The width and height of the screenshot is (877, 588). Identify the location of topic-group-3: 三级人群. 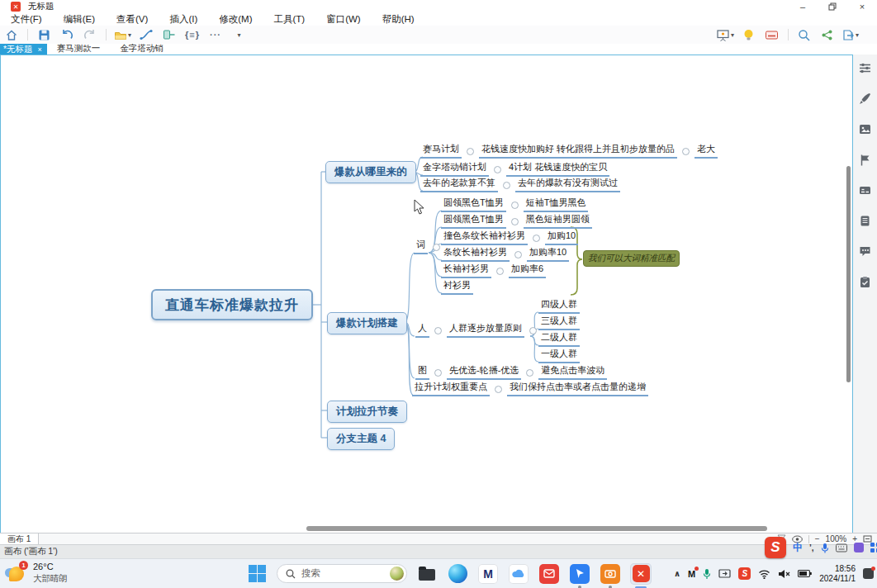
(559, 322).